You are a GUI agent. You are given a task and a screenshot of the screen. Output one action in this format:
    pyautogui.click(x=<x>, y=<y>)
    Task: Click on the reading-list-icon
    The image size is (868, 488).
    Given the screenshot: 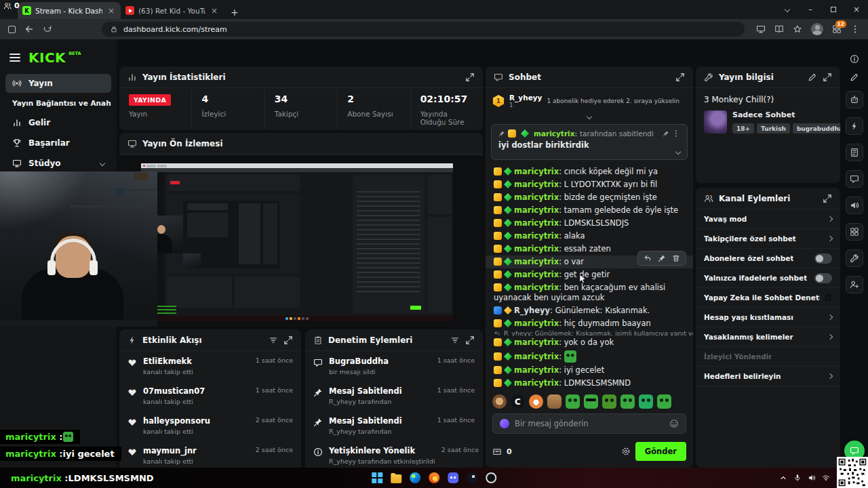 What is the action you would take?
    pyautogui.click(x=779, y=29)
    